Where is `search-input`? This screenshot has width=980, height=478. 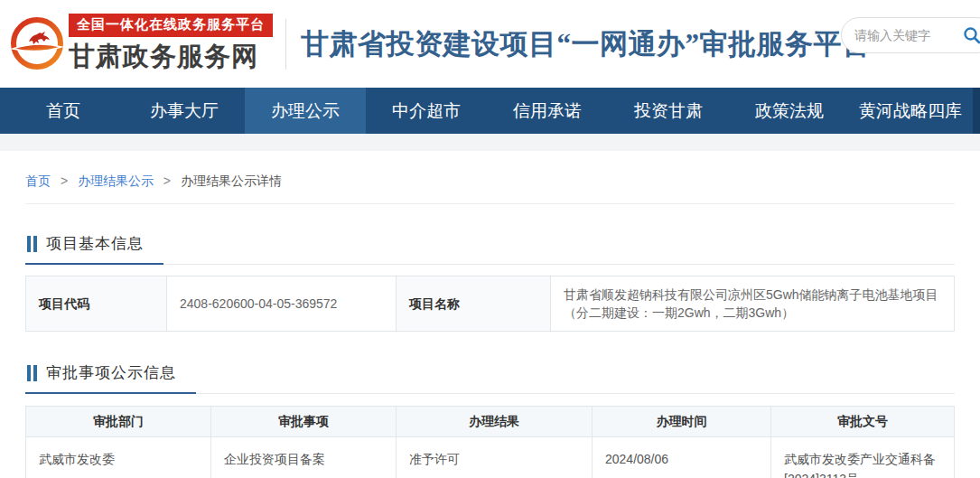 search-input is located at coordinates (909, 35).